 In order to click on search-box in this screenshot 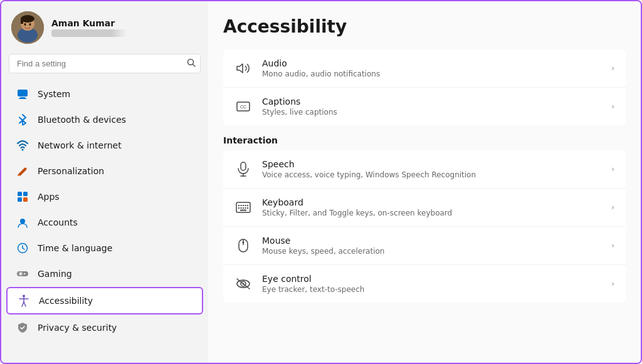, I will do `click(105, 64)`.